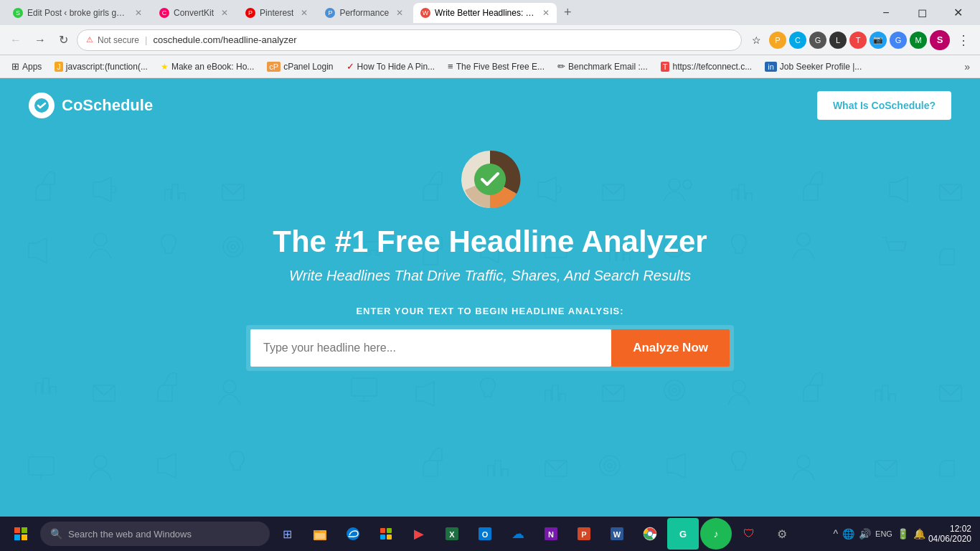  I want to click on svg-text: W, so click(617, 534).